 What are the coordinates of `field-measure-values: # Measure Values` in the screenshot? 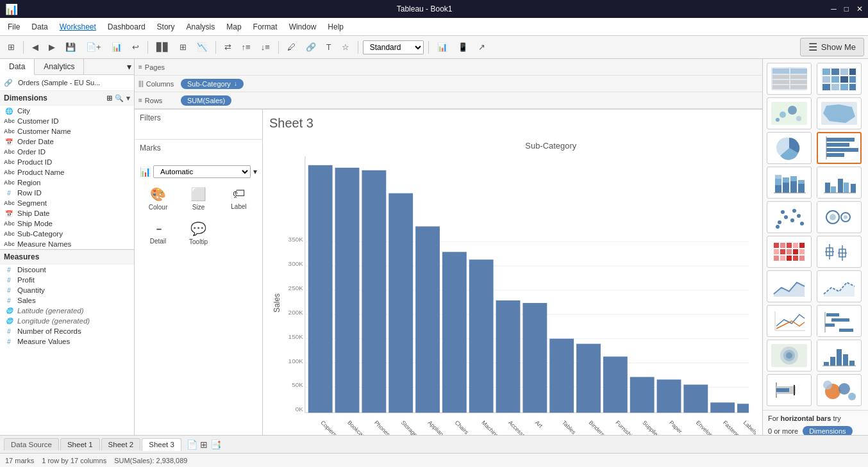 It's located at (67, 341).